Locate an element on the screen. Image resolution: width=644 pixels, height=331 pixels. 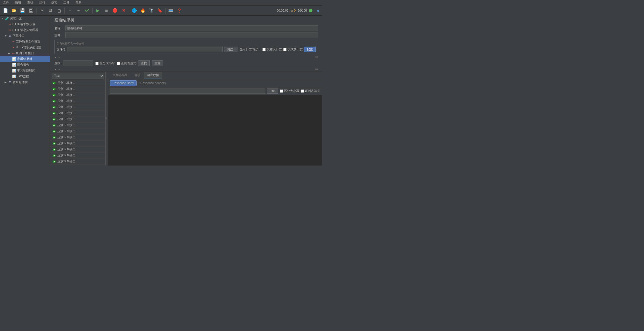
sidebar-item-place-order: ▼ ⚙ 下单接口 is located at coordinates (25, 36).